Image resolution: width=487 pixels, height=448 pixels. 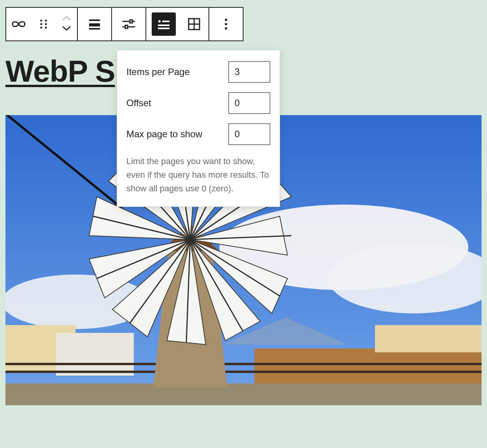 What do you see at coordinates (44, 24) in the screenshot?
I see `drag-handle-button` at bounding box center [44, 24].